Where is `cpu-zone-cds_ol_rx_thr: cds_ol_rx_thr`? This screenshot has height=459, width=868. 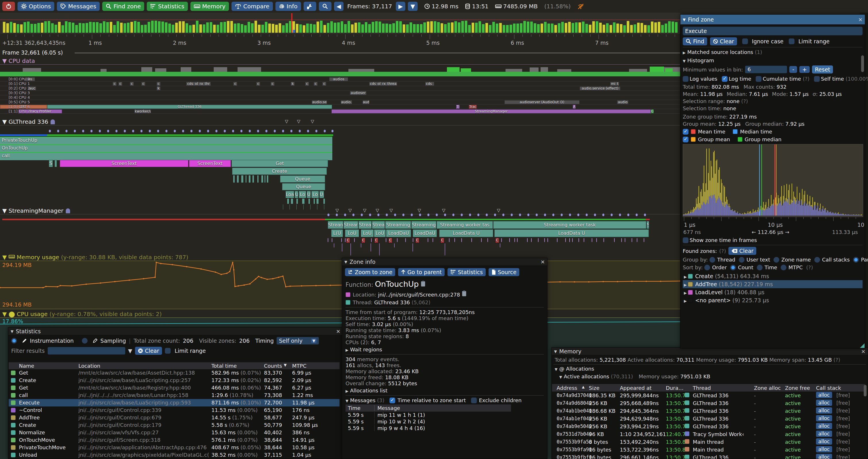 cpu-zone-cds_ol_rx_thr: cds_ol_rx_thr is located at coordinates (198, 84).